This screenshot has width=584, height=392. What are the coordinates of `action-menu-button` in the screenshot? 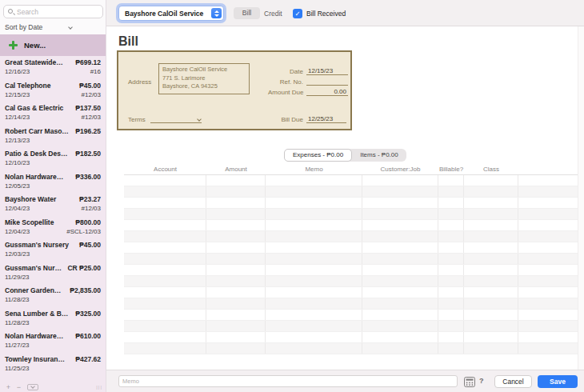 It's located at (33, 387).